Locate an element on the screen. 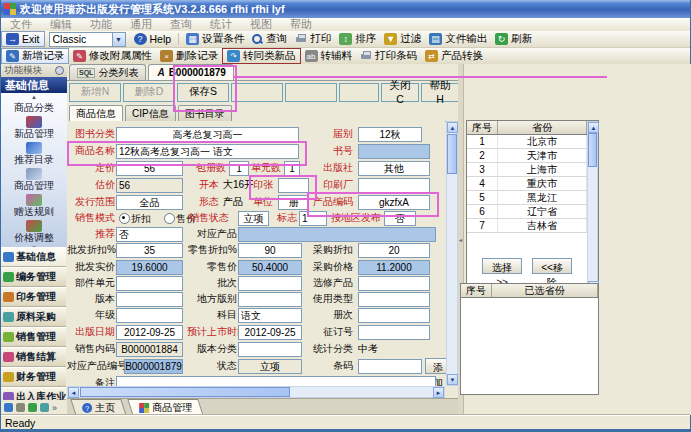  province-row: 3上海市 is located at coordinates (532, 170).